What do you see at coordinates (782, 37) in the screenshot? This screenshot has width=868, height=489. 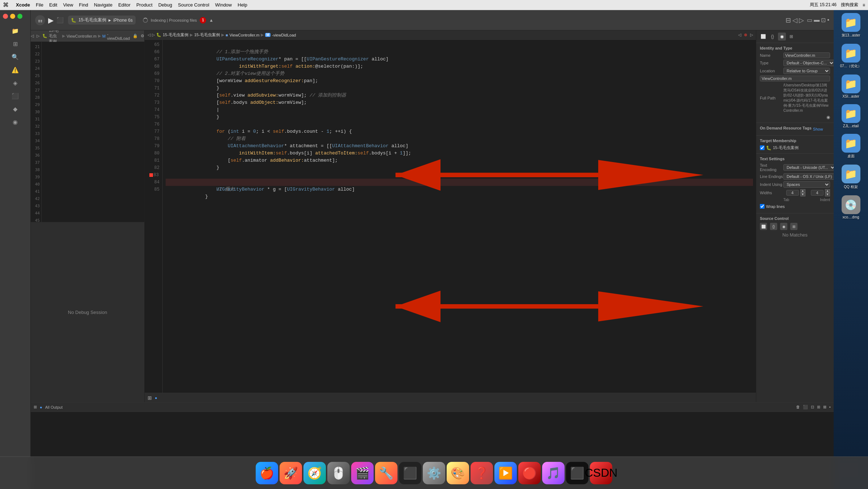 I see `rp-tab-identity: ◉` at bounding box center [782, 37].